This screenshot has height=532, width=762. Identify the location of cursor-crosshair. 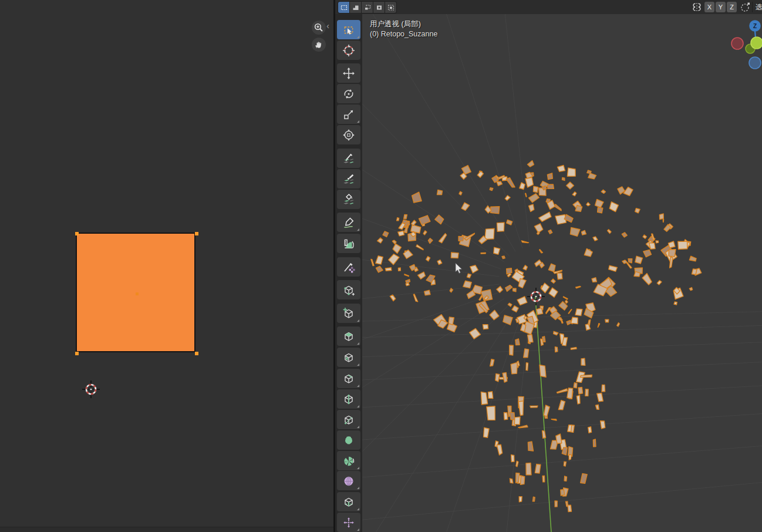
(91, 389).